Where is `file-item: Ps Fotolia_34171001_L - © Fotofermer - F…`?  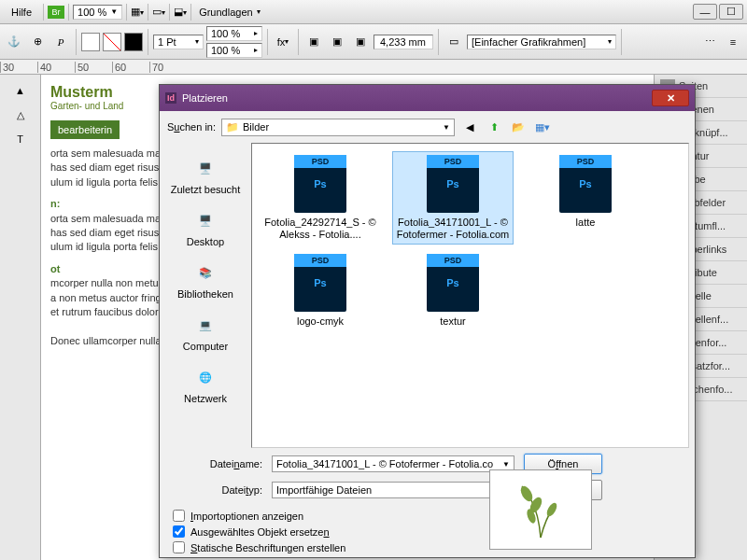 file-item: Ps Fotolia_34171001_L - © Fotofermer - F… is located at coordinates (453, 198).